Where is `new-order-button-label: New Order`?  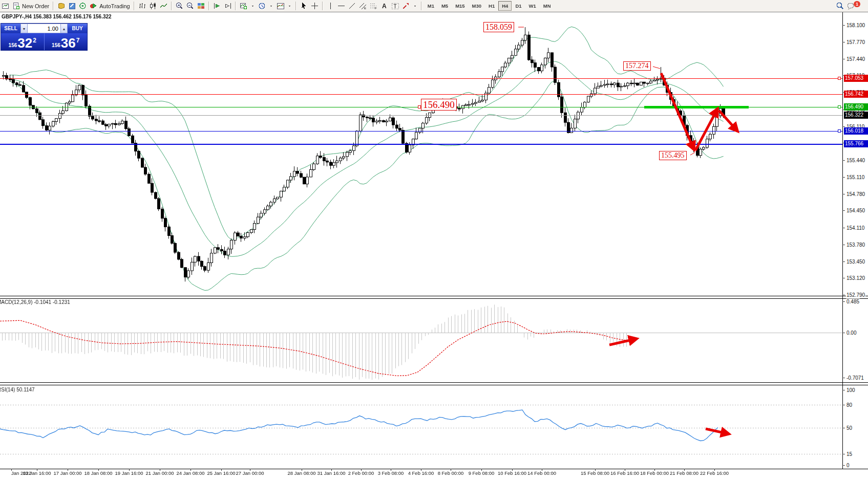
new-order-button-label: New Order is located at coordinates (36, 6).